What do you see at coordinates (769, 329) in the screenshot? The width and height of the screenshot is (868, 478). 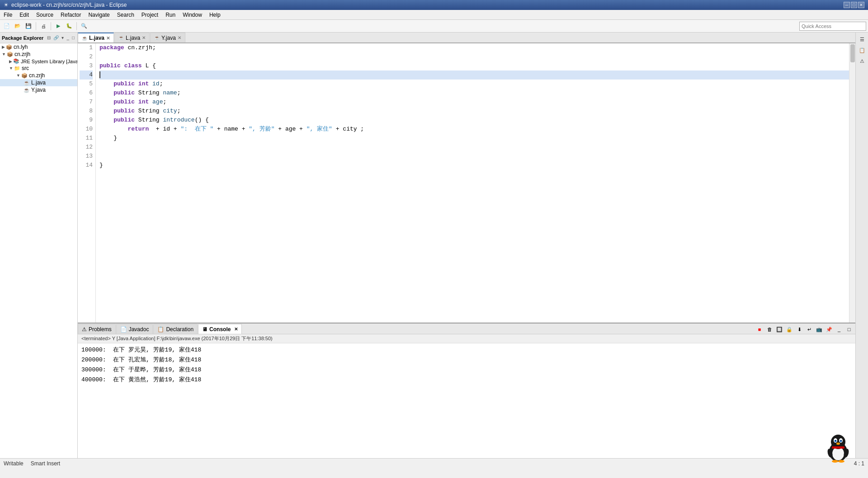 I see `remove-terminated-button: 🗑` at bounding box center [769, 329].